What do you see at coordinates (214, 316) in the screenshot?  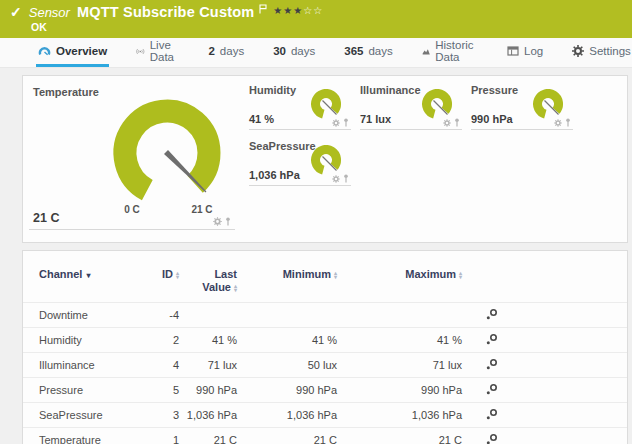 I see `channel-last-value` at bounding box center [214, 316].